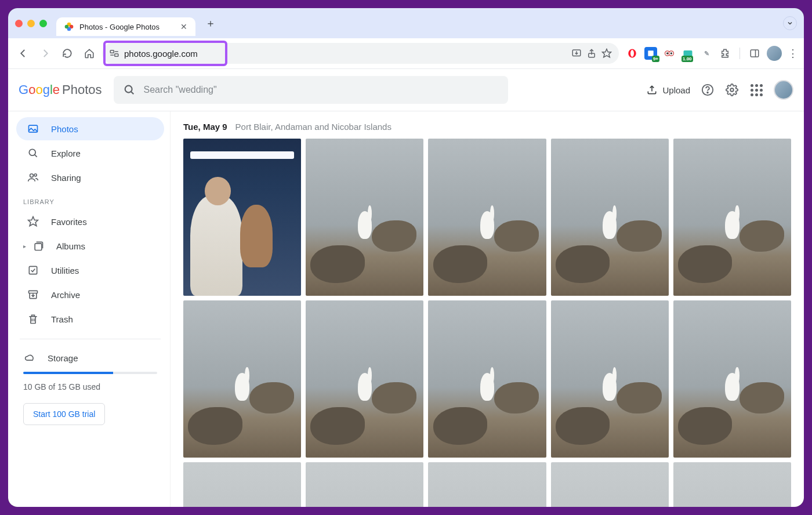  Describe the element at coordinates (90, 177) in the screenshot. I see `sidebar-item-sharing: Sharing` at that location.